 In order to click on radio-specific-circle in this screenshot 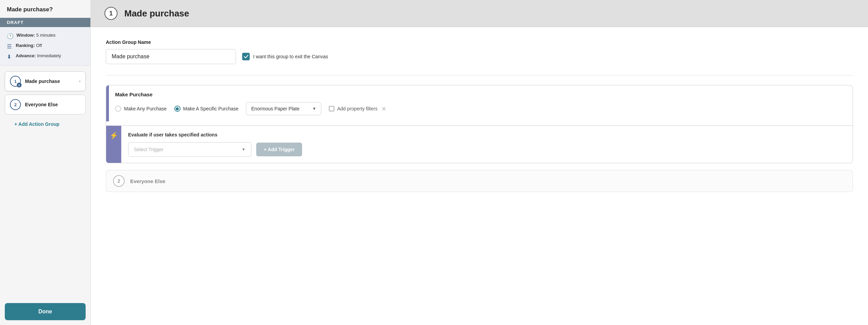, I will do `click(177, 109)`.